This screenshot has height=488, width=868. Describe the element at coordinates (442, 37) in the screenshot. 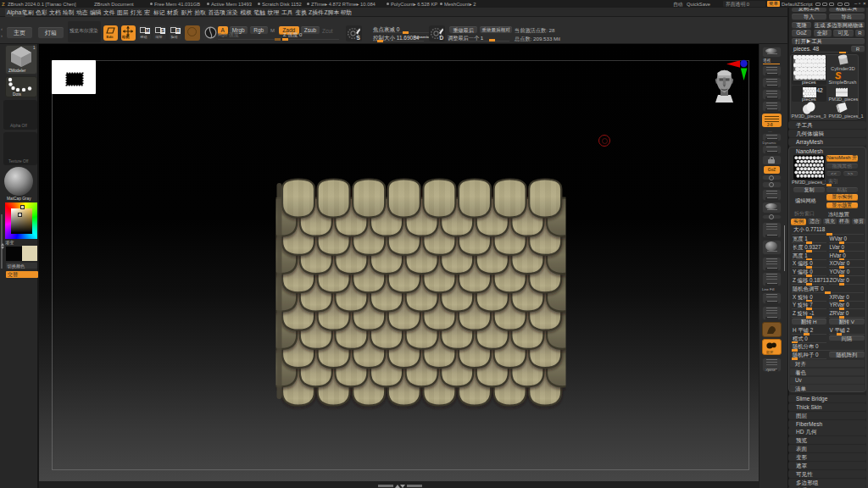

I see `svg-text: D` at that location.